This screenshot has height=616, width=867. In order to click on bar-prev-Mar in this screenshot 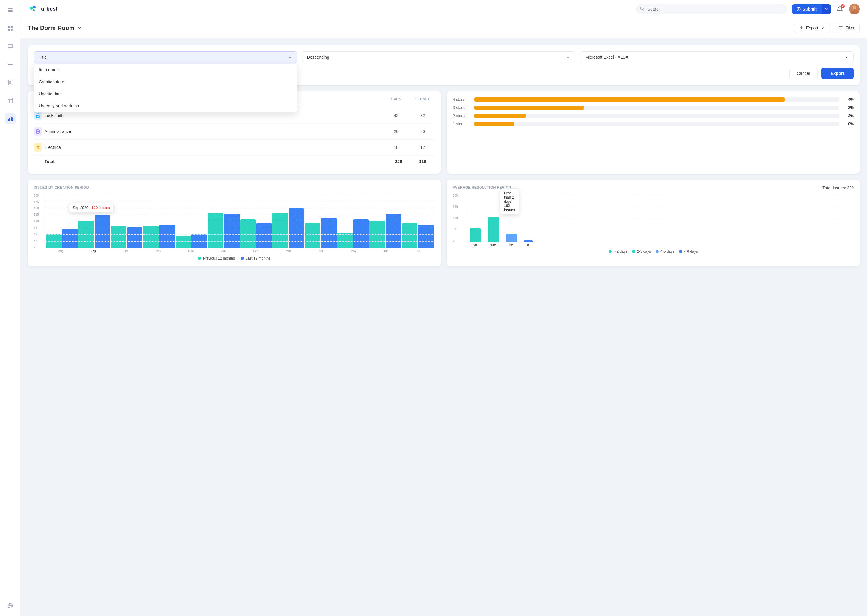, I will do `click(280, 230)`.